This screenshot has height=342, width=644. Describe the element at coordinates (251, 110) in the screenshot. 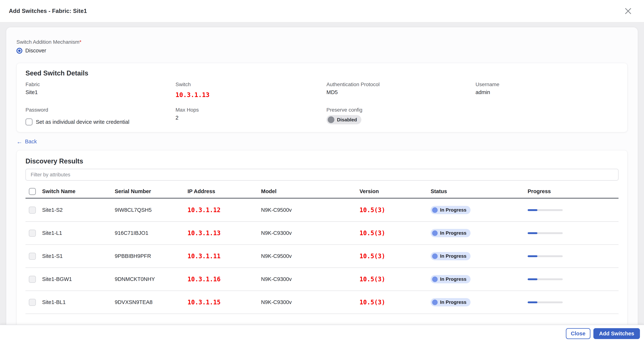

I see `max-hops-label: Max Hops` at that location.